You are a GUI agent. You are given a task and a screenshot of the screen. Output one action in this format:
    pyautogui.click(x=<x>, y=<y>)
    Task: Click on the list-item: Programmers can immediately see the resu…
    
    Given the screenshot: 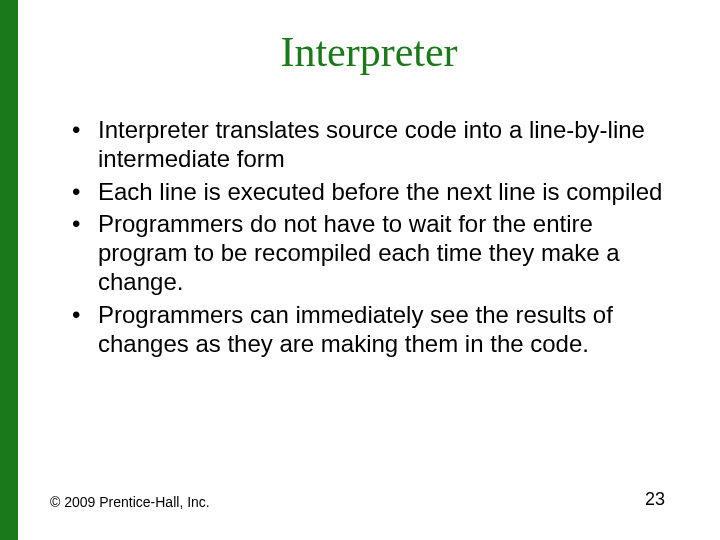 What is the action you would take?
    pyautogui.click(x=374, y=330)
    